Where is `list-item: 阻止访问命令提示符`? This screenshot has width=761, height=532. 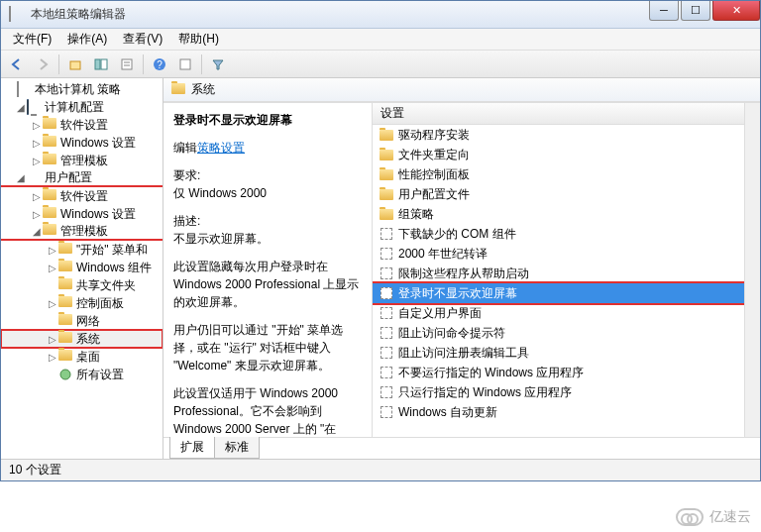
list-item: 阻止访问命令提示符 is located at coordinates (559, 333).